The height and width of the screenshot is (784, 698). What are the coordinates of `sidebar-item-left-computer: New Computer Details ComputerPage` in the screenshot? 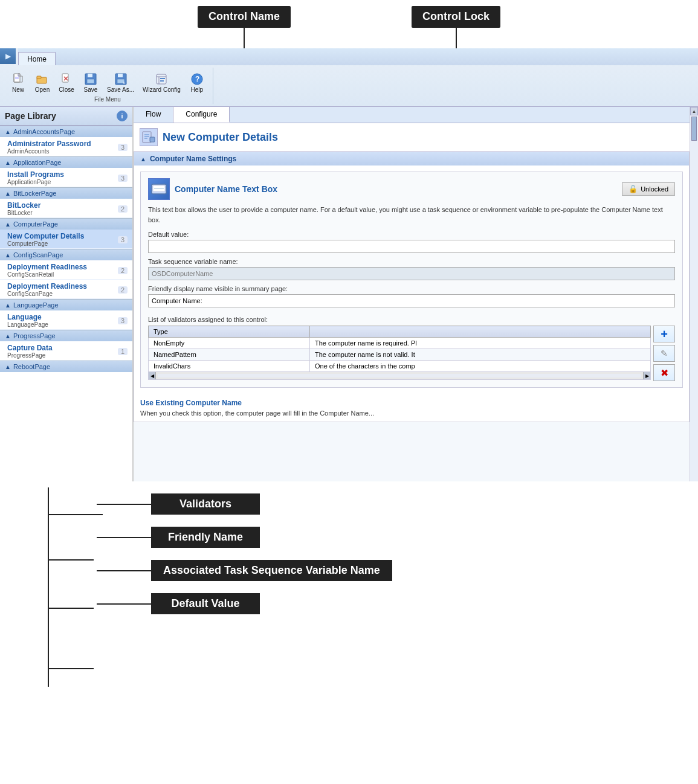 It's located at (46, 239).